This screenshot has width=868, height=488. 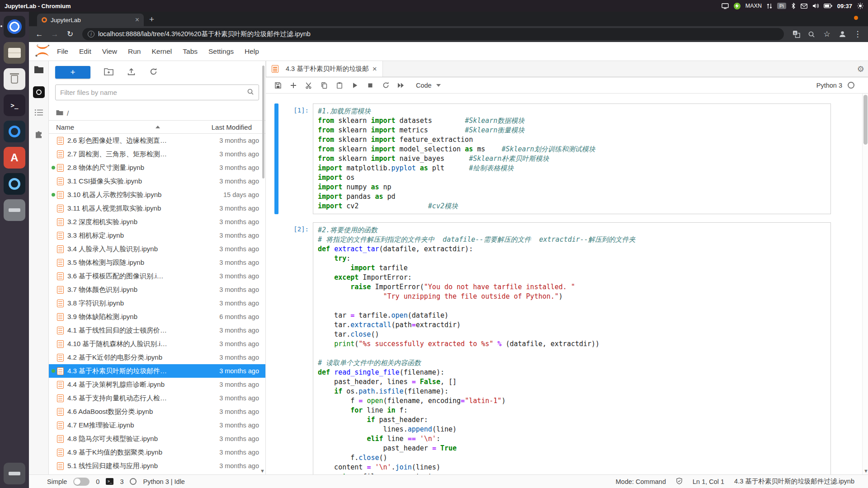 What do you see at coordinates (157, 222) in the screenshot?
I see `file-row: 3.2 深度相机实验.ipynb3 months ago` at bounding box center [157, 222].